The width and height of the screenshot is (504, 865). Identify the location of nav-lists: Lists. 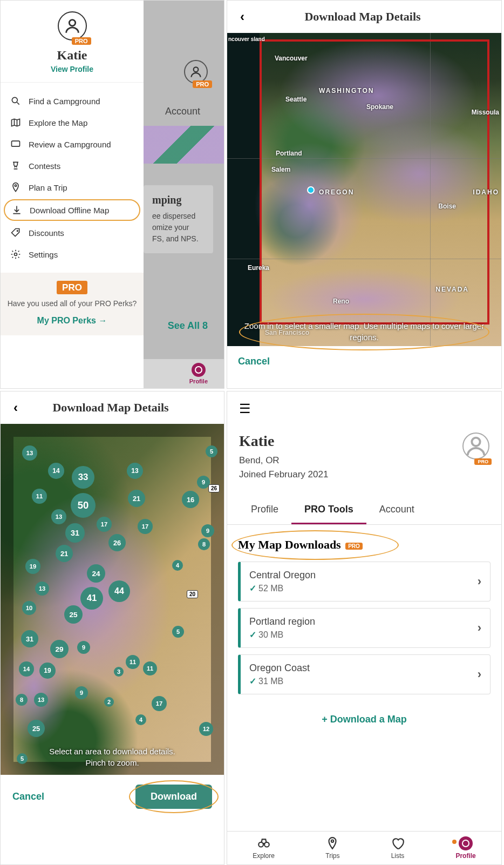
(398, 848).